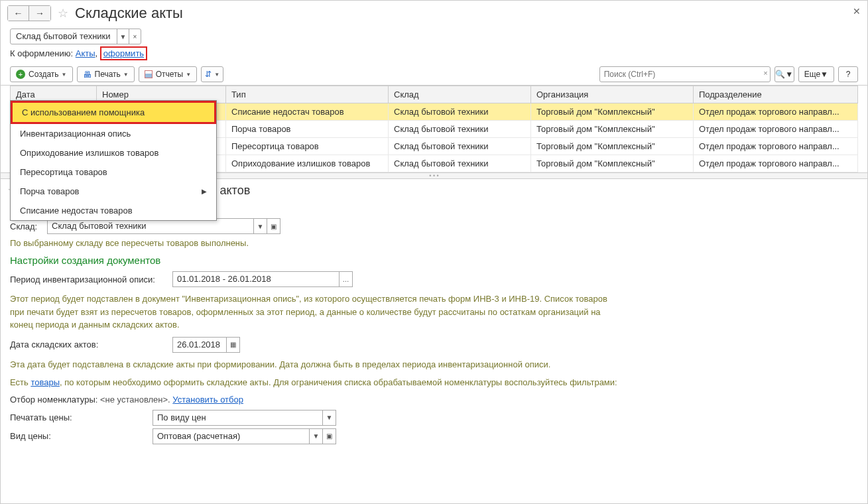  Describe the element at coordinates (780, 74) in the screenshot. I see `search-icon: 🔍` at that location.